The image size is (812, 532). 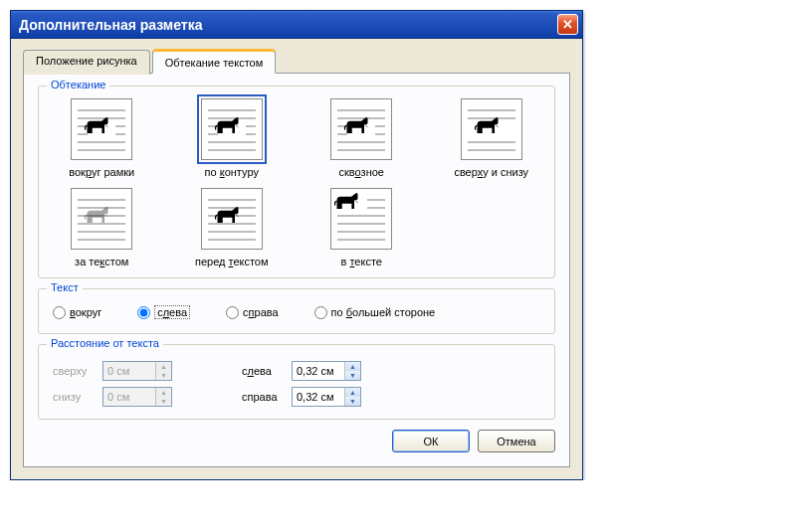 I want to click on ok-button: ОК, so click(x=431, y=442).